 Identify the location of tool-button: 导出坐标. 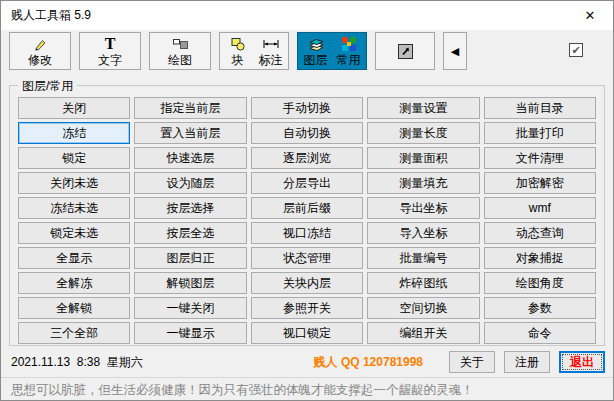
(423, 208).